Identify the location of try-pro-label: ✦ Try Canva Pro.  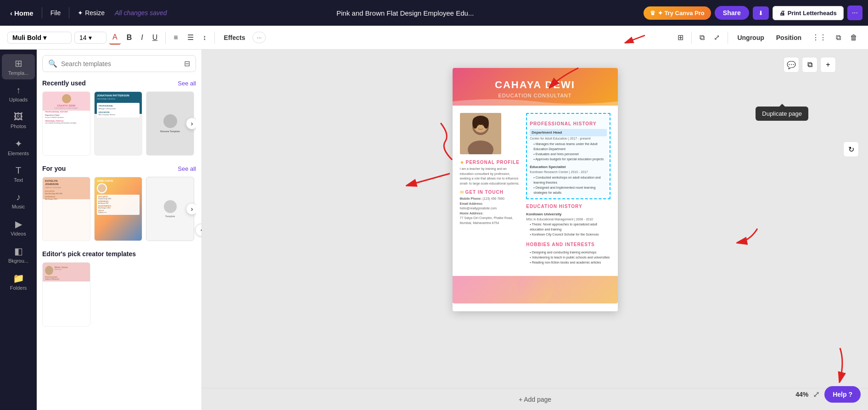
(681, 13).